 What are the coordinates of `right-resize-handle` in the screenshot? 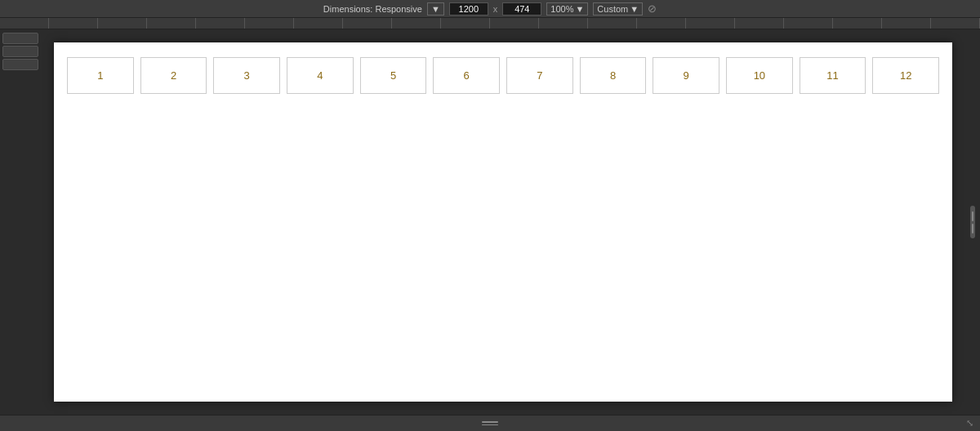 It's located at (973, 222).